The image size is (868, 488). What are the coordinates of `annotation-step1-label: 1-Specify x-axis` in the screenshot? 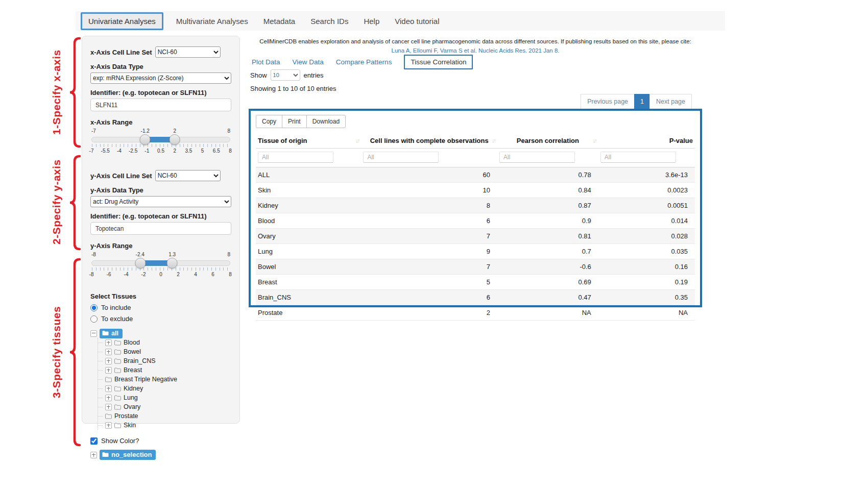 It's located at (57, 92).